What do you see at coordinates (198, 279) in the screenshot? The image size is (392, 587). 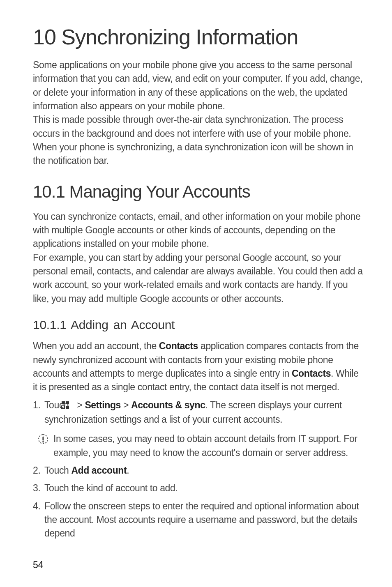 I see `section-paragraph-2: For example, you can start by adding you…` at bounding box center [198, 279].